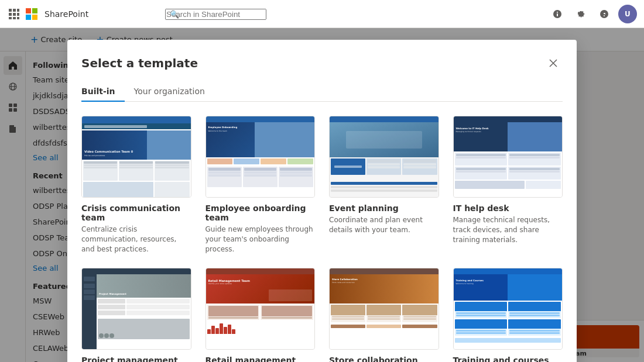 The height and width of the screenshot is (362, 644). I want to click on template-name-store: Store collaboration, so click(384, 359).